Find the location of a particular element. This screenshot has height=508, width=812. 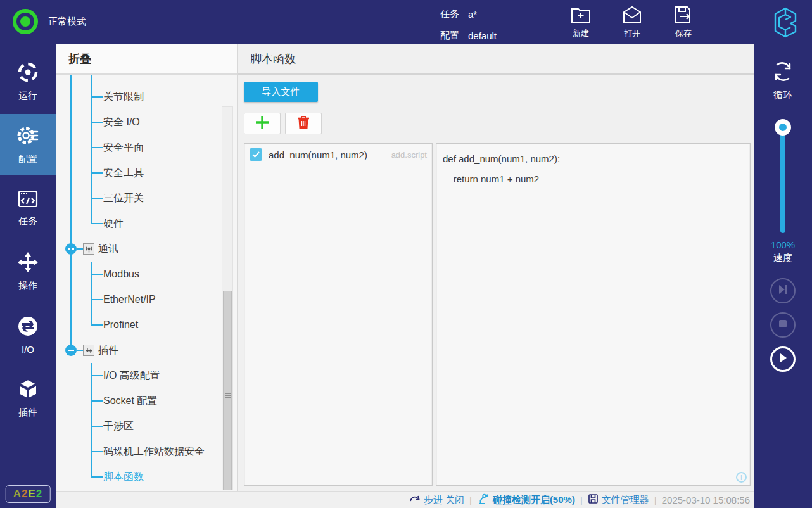

left-nav: 运行 配置 任务 is located at coordinates (28, 276).